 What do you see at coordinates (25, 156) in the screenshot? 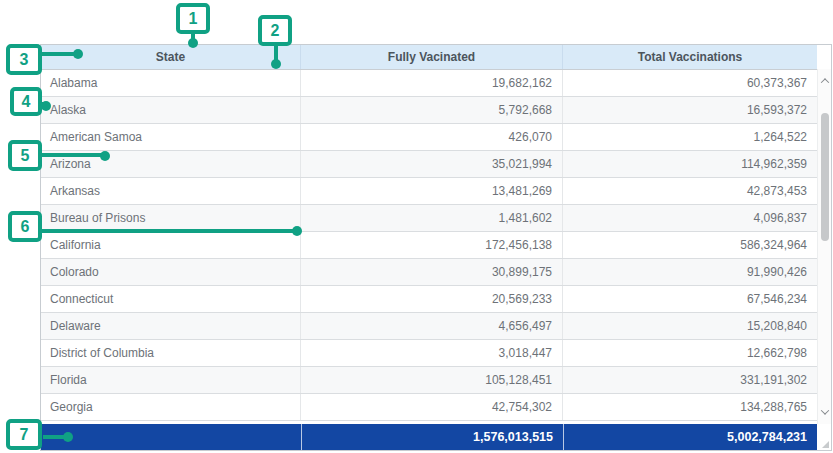
I see `callout-marker-5: 5` at bounding box center [25, 156].